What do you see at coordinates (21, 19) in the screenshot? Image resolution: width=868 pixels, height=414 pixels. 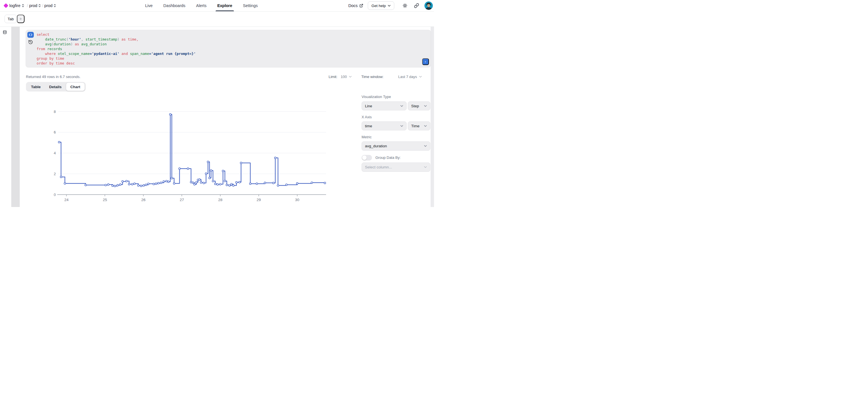 I see `add-tab-button` at bounding box center [21, 19].